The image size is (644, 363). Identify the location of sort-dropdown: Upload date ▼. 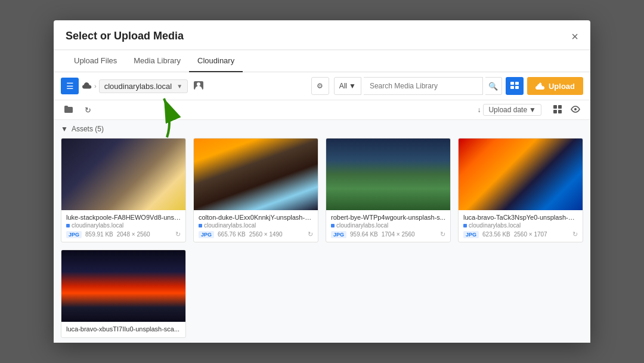
(512, 110).